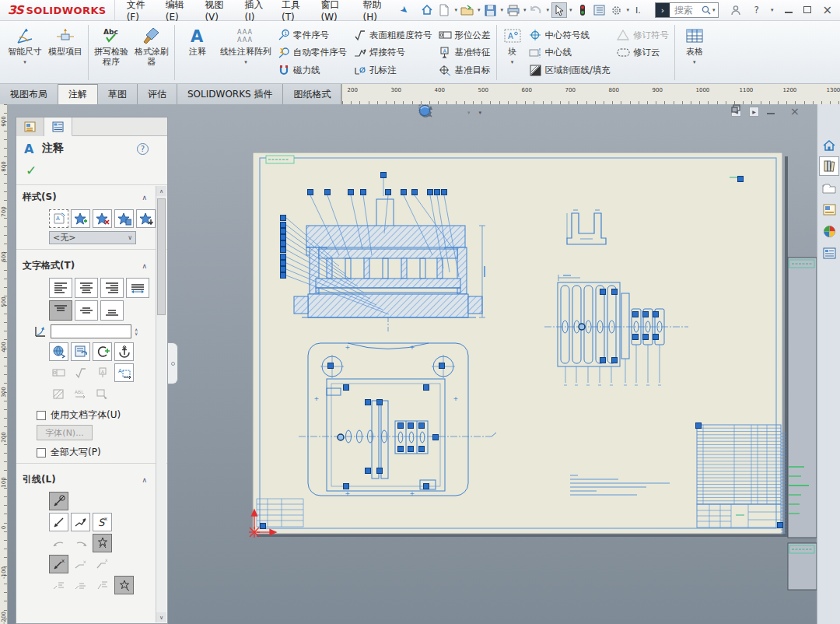  Describe the element at coordinates (393, 53) in the screenshot. I see `weld-symbol-button: 焊接符号` at that location.